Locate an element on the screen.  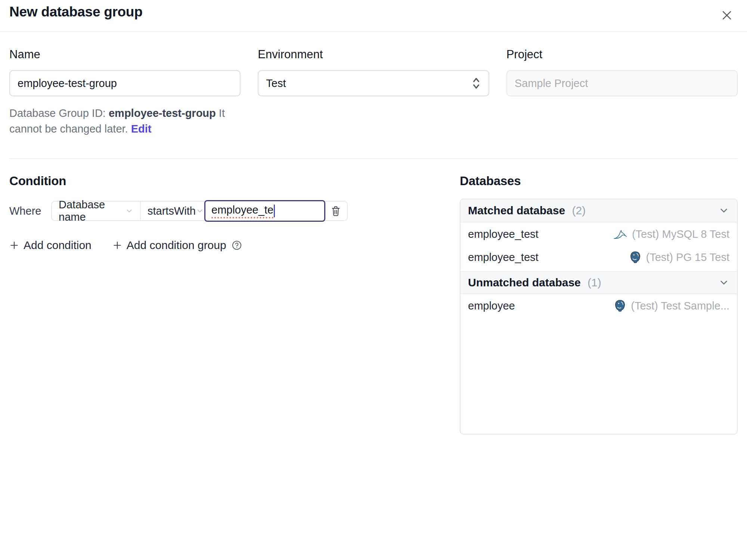
condition-actions: Add condition Add condition group is located at coordinates (225, 245).